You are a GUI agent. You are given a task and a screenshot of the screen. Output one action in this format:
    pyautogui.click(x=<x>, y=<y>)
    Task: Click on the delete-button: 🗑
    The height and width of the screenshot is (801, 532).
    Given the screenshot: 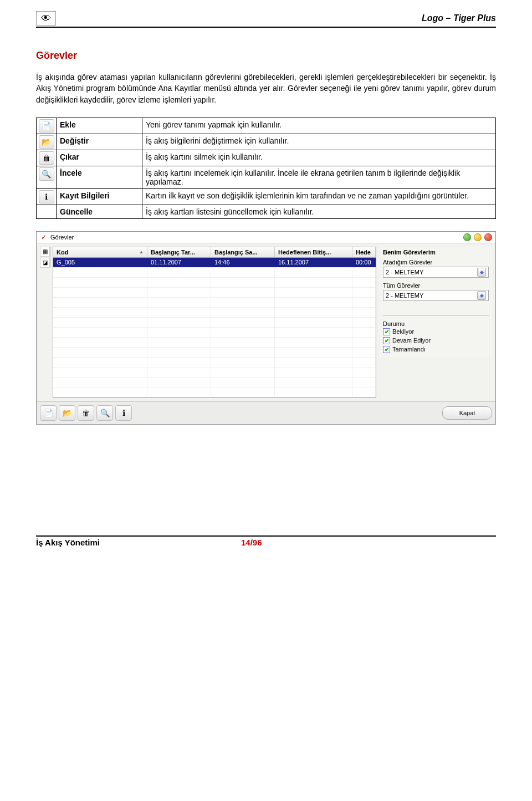 What is the action you would take?
    pyautogui.click(x=86, y=413)
    